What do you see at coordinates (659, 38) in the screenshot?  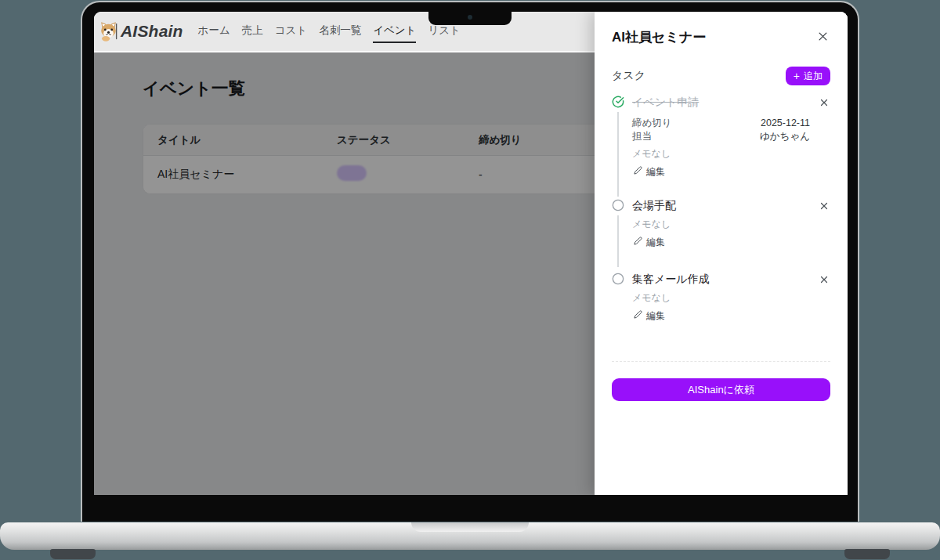 I see `drawer-title: AI社員セミナー` at bounding box center [659, 38].